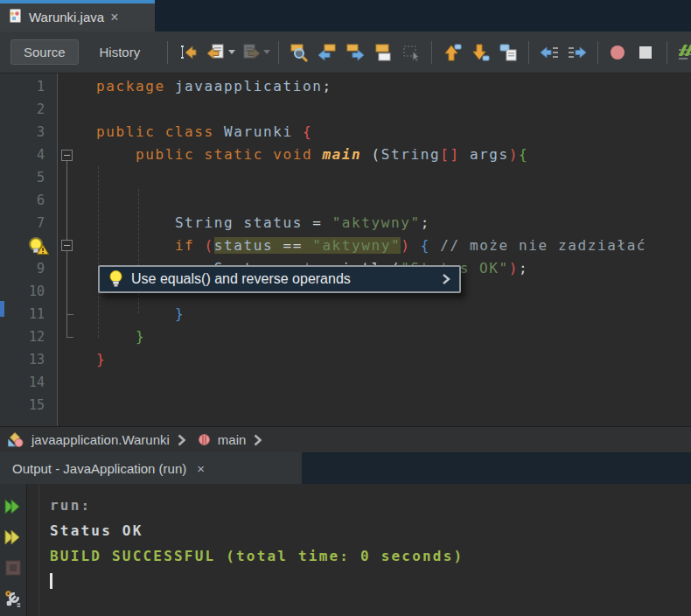 This screenshot has height=616, width=691. Describe the element at coordinates (28, 360) in the screenshot. I see `line-number: 13` at that location.